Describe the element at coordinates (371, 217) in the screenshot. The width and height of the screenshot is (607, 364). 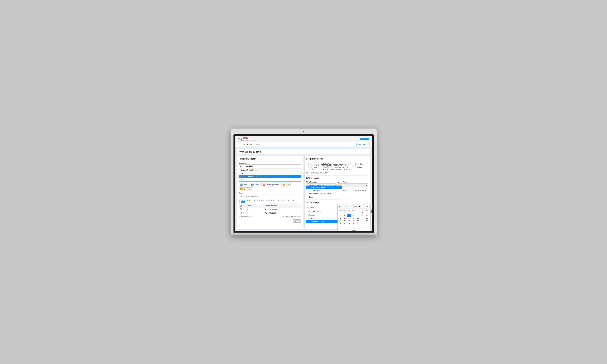
I see `time-1100: 11:00AM` at that location.